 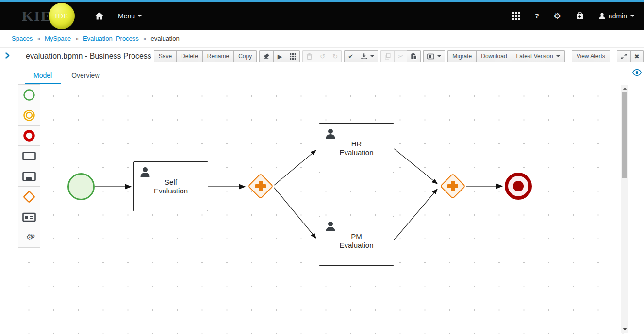 What do you see at coordinates (387, 56) in the screenshot?
I see `copy-selection-icon` at bounding box center [387, 56].